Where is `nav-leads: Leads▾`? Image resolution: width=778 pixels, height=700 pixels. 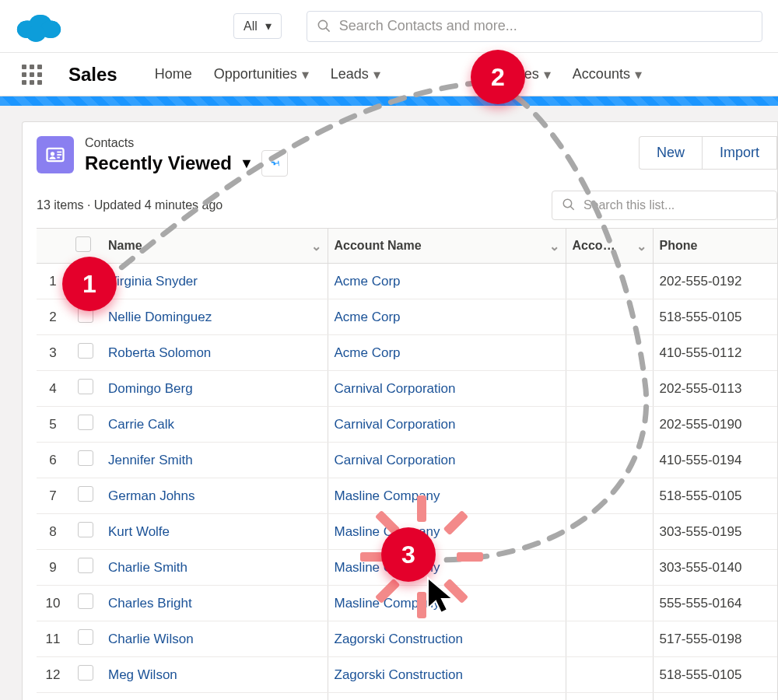
nav-leads: Leads▾ is located at coordinates (356, 75).